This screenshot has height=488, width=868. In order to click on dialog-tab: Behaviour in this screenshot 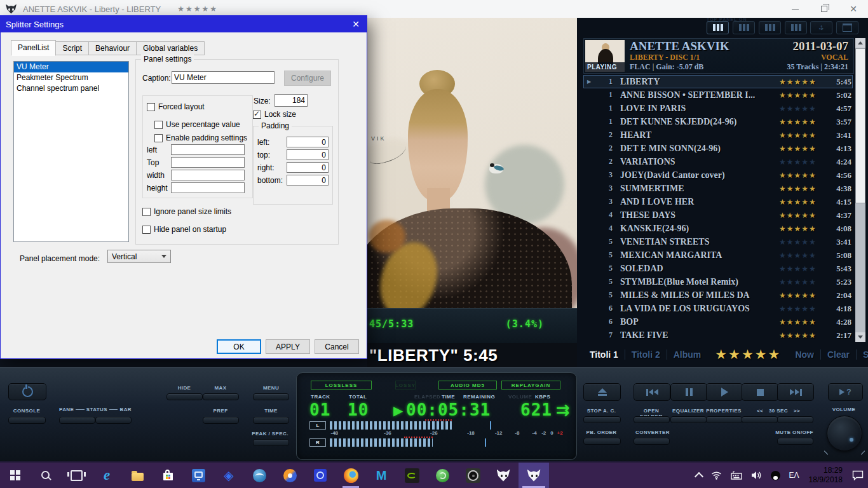, I will do `click(113, 48)`.